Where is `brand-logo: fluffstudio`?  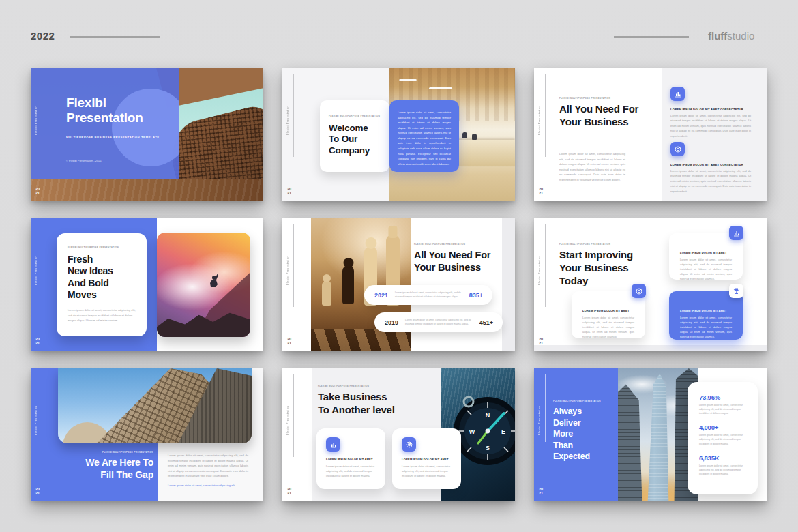
brand-logo: fluffstudio is located at coordinates (731, 35).